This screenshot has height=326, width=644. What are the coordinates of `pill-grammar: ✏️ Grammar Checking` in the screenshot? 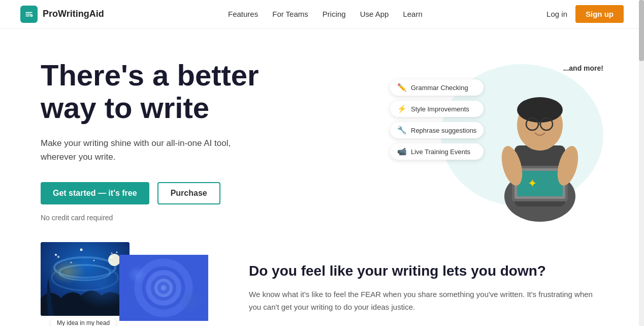 It's located at (437, 87).